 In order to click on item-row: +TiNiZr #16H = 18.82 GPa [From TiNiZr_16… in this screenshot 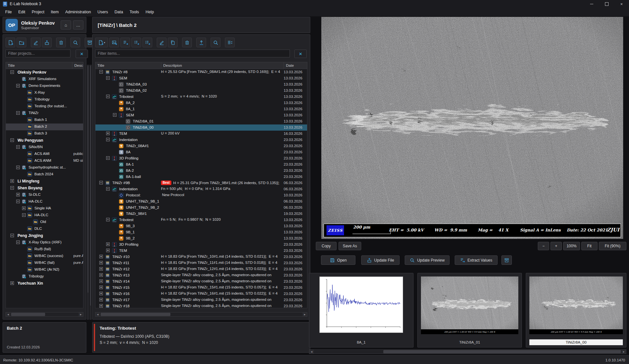, I will do `click(201, 294)`.